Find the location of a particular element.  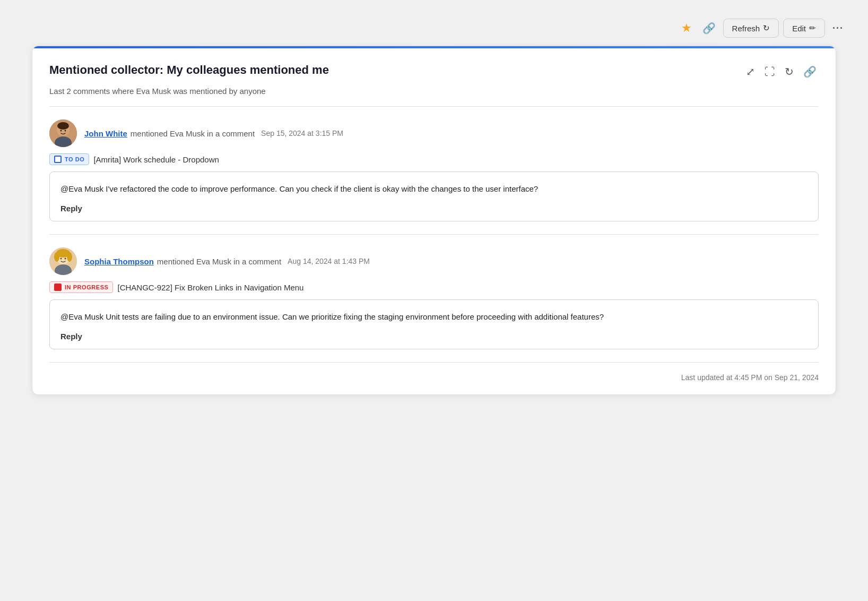

task-link-2: [CHANGC-922] Fix Broken Links in Navigat… is located at coordinates (210, 288).